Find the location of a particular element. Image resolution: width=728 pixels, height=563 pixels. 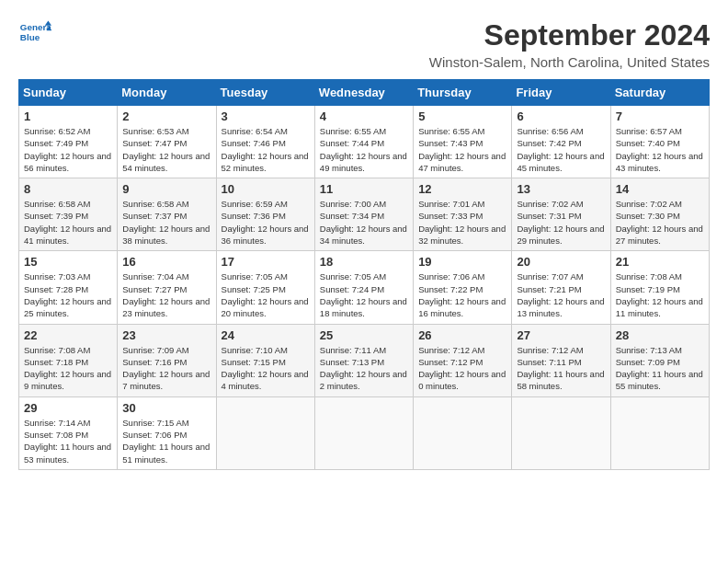

day-info: Sunrise: 6:53 AMSunset: 7:47 PMDaylight:… is located at coordinates (166, 149).